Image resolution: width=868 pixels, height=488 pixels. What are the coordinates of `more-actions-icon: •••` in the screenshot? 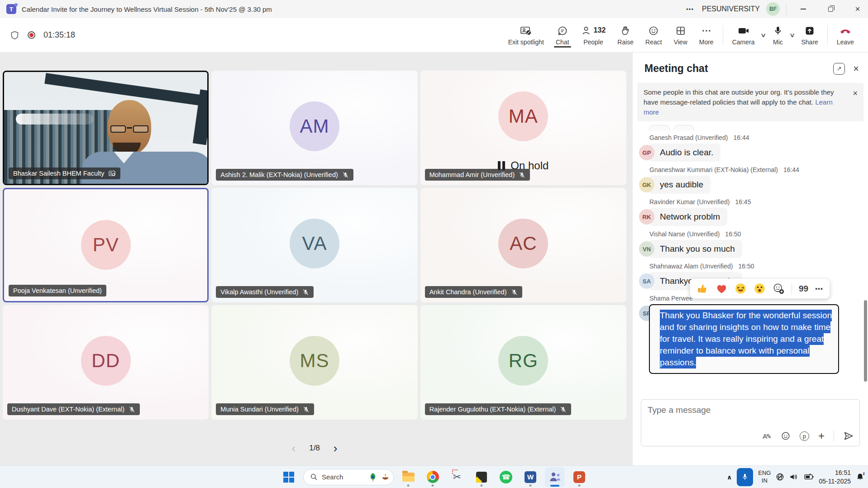 It's located at (819, 289).